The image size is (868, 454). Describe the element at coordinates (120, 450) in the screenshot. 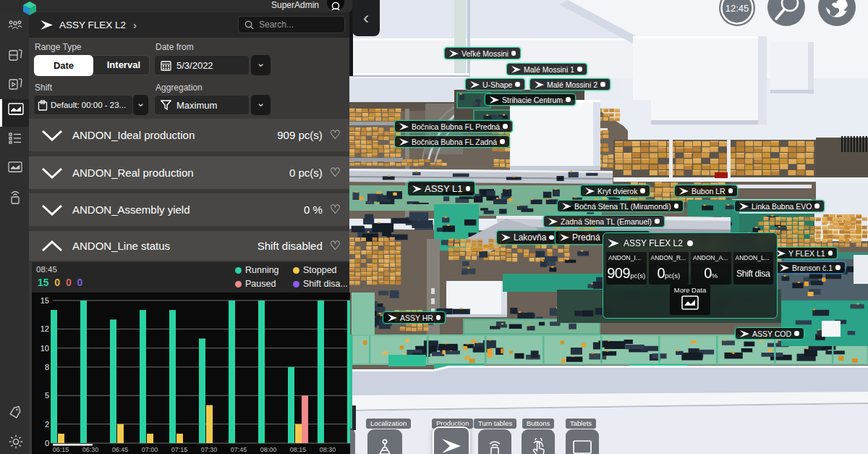

I see `svg-text: 06:45` at that location.